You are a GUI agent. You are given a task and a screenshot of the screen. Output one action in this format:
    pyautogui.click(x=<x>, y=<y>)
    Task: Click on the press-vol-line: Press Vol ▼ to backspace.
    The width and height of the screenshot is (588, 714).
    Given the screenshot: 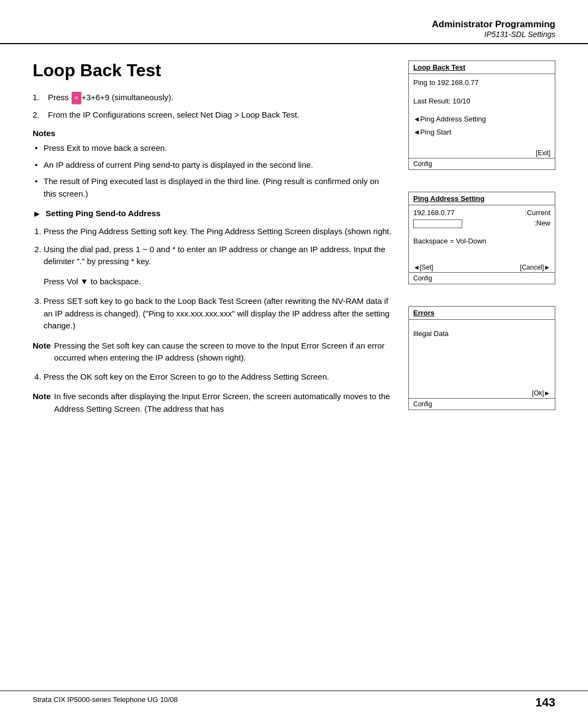 What is the action you would take?
    pyautogui.click(x=218, y=282)
    